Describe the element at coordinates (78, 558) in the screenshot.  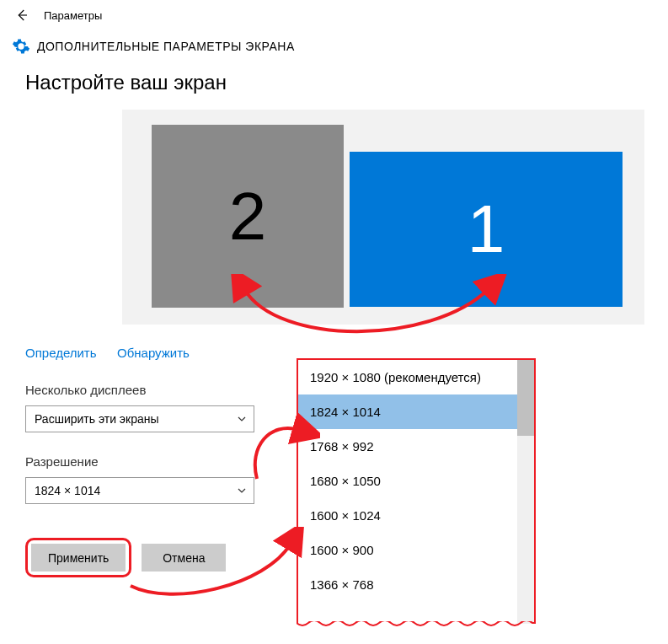
I see `apply-button: Применить` at that location.